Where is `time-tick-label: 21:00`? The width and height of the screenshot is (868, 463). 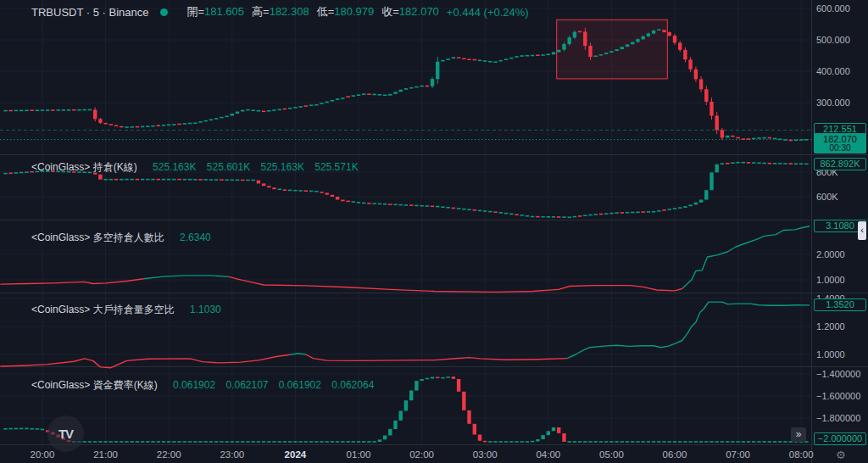
time-tick-label: 21:00 is located at coordinates (105, 455).